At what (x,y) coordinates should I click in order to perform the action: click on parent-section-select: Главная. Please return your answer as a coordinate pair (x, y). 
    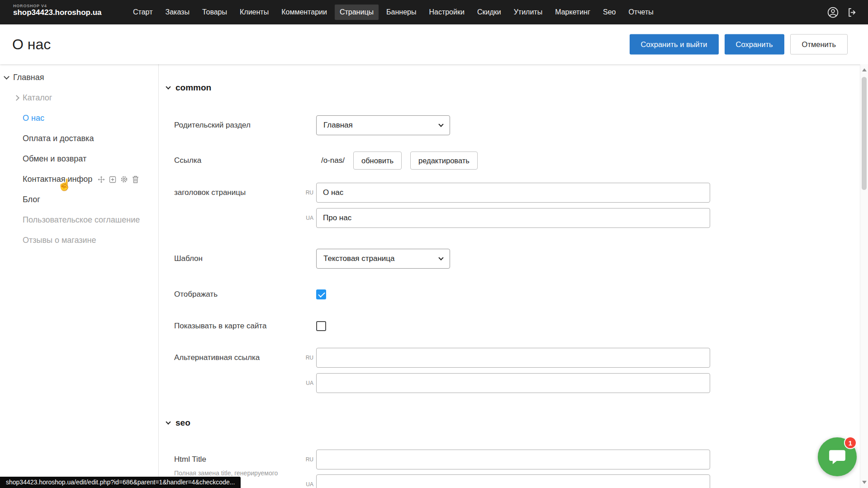
    Looking at the image, I should click on (383, 125).